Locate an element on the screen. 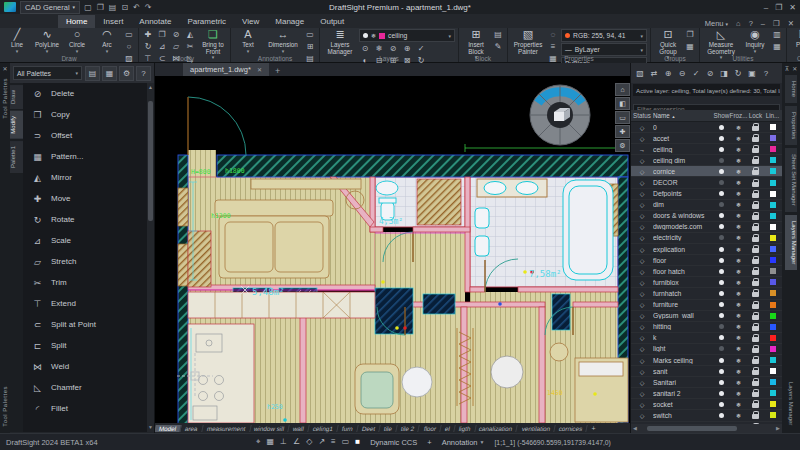 This screenshot has height=450, width=800. column-name: Name ▲ is located at coordinates (683, 116).